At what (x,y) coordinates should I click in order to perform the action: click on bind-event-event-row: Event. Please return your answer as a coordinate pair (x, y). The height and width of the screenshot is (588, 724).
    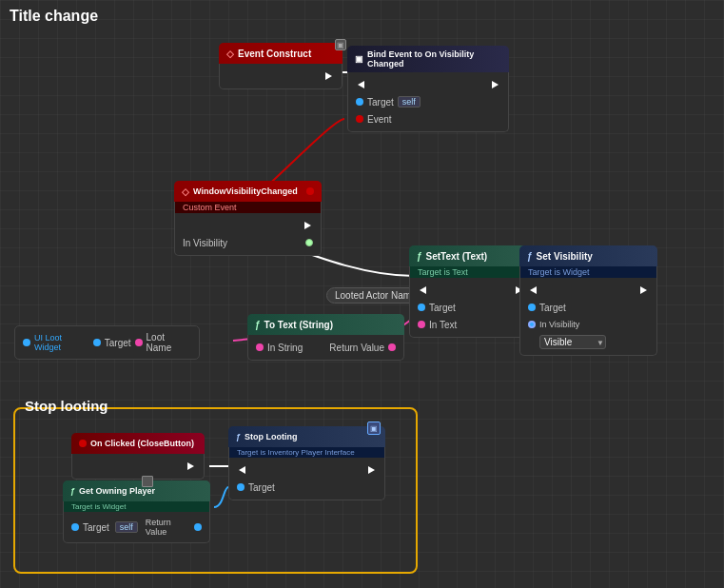
    Looking at the image, I should click on (428, 119).